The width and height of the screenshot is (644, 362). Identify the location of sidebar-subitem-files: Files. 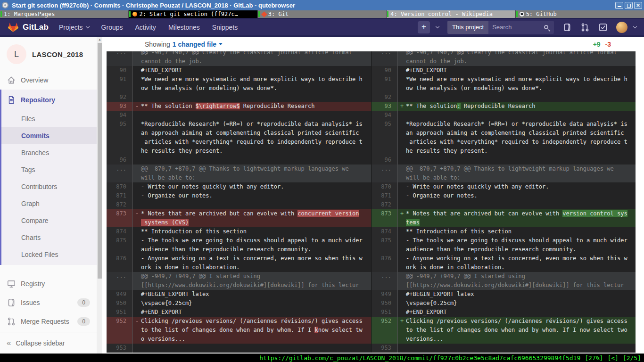
(49, 119).